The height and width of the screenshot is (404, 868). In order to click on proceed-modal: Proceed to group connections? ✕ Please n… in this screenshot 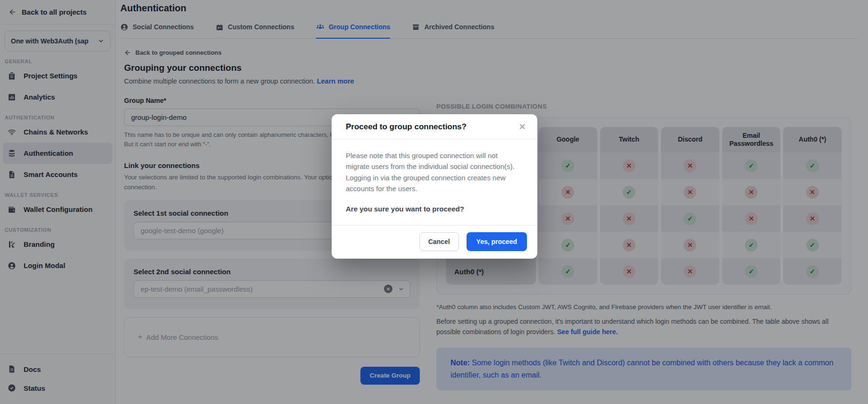, I will do `click(434, 186)`.